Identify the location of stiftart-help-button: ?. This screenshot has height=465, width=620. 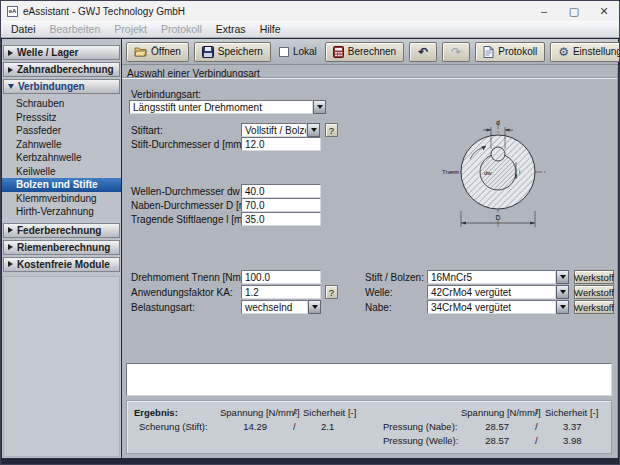
(332, 130).